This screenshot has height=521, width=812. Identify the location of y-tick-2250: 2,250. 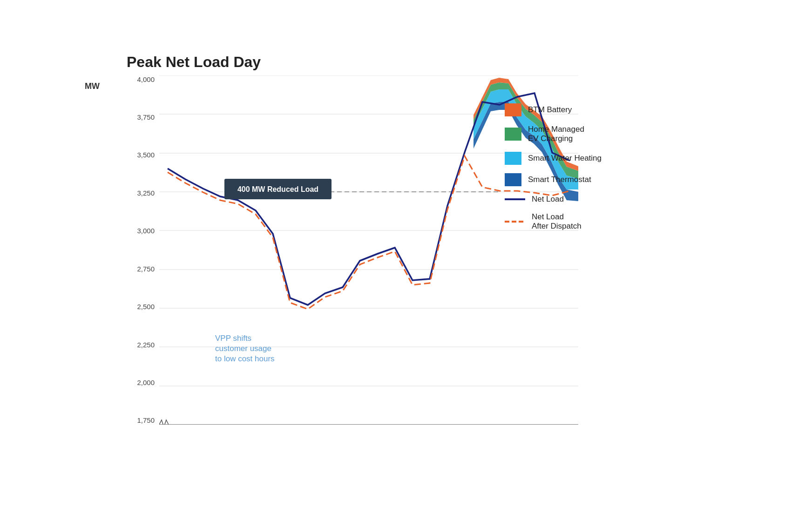
(146, 345).